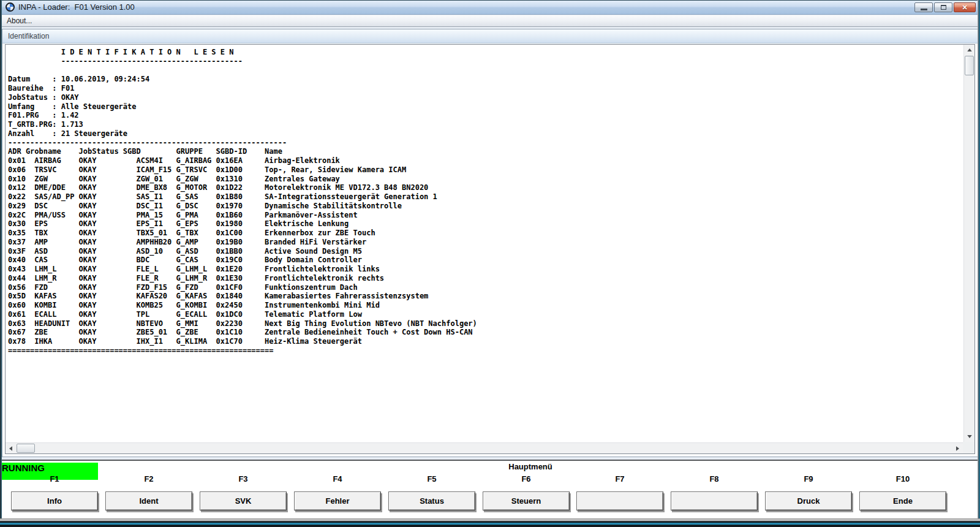  I want to click on fkey-button-f1: Info, so click(55, 501).